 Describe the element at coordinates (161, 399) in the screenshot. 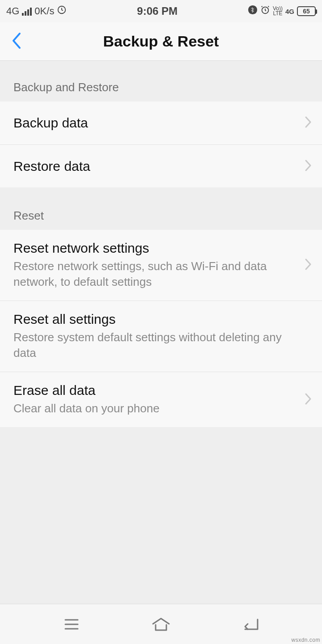

I see `erase-all-data-item: Erase all data Clear all data on your ph…` at that location.